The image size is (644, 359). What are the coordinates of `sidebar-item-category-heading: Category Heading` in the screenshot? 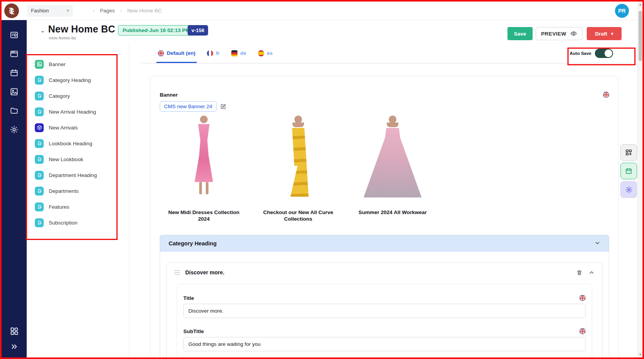 It's located at (82, 80).